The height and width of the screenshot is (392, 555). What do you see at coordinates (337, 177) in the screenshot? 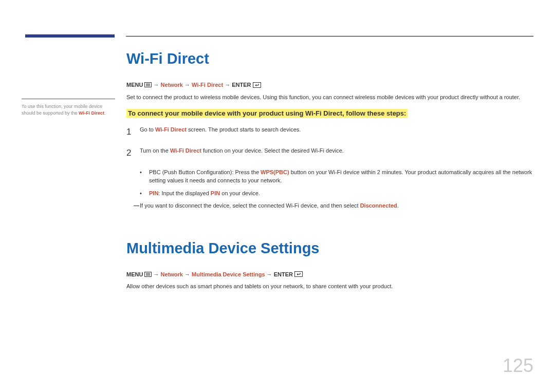
I see `bullet-item: • PBC (Push Button Configuration): Press…` at bounding box center [337, 177].